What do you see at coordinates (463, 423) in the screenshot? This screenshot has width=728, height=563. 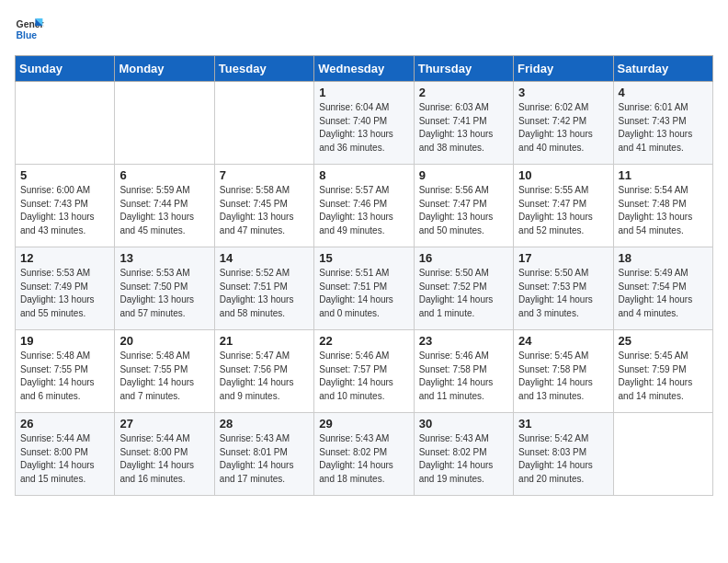 I see `day-number: 30` at bounding box center [463, 423].